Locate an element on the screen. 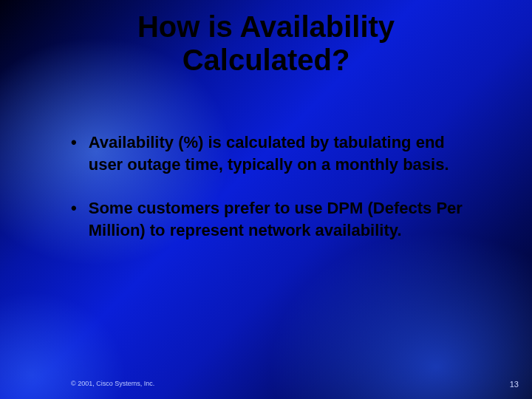 This screenshot has width=532, height=399. bullet-text: Availability (%) is calculated by tabula… is located at coordinates (279, 154).